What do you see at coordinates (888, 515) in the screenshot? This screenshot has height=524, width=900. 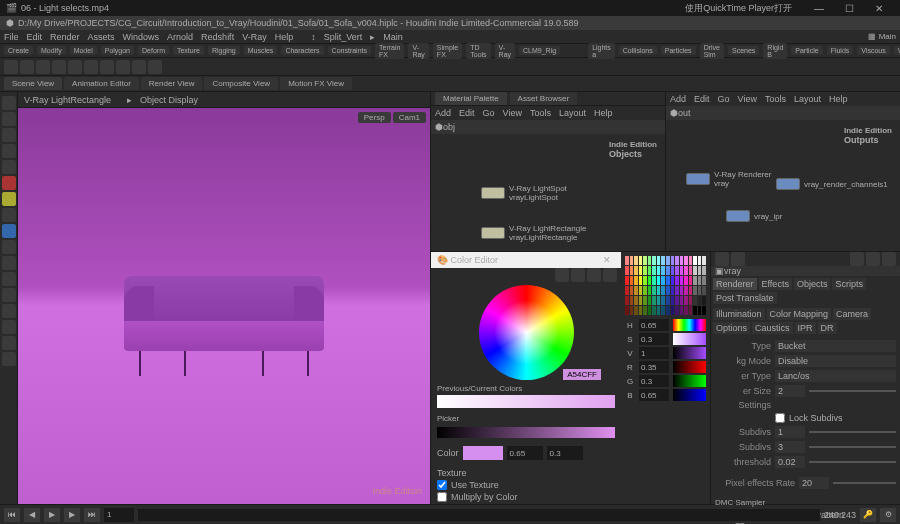 I see `settings-button: ⚙` at bounding box center [888, 515].